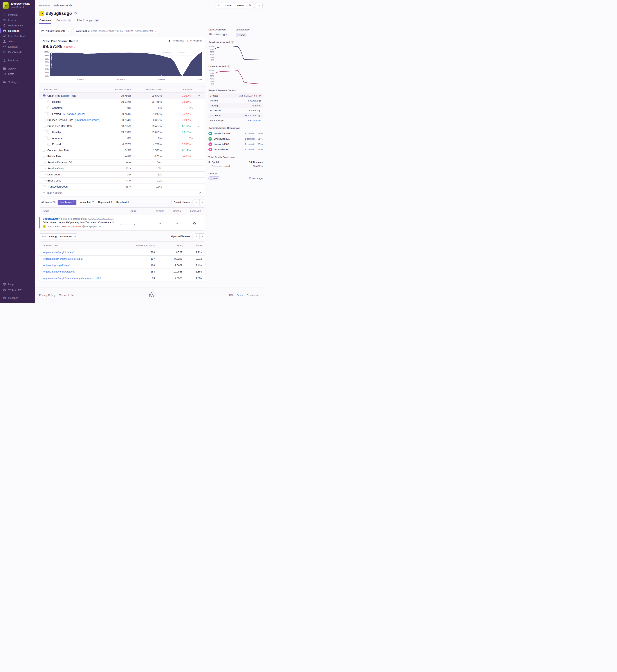 Image resolution: width=617 pixels, height=672 pixels. What do you see at coordinates (17, 82) in the screenshot?
I see `sidebar-item-settings: Settings` at bounding box center [17, 82].